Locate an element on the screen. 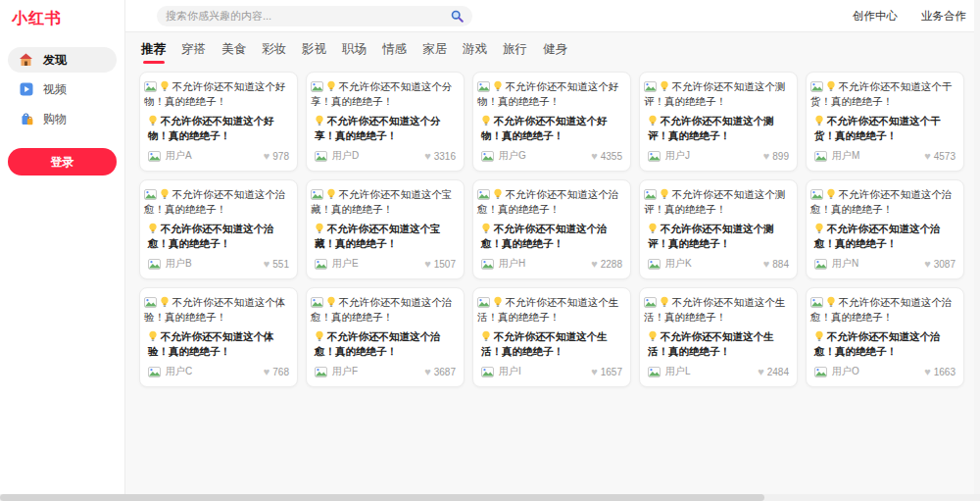 The image size is (980, 501). like-block: ♥ 884 is located at coordinates (776, 265).